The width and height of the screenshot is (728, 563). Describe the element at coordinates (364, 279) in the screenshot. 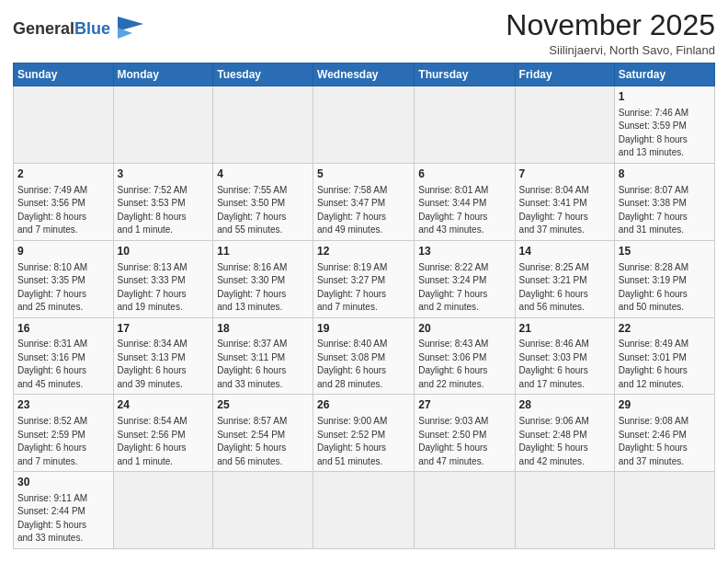

I see `calendar-cell: 12Sunrise: 8:19 AM Sunset: 3:27 PM Dayli…` at that location.